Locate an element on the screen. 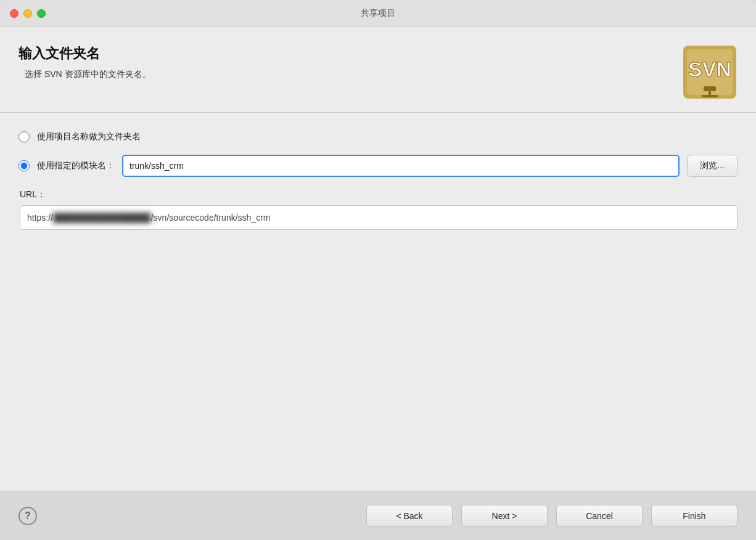 The width and height of the screenshot is (756, 540). svn-logo: SVN is located at coordinates (710, 72).